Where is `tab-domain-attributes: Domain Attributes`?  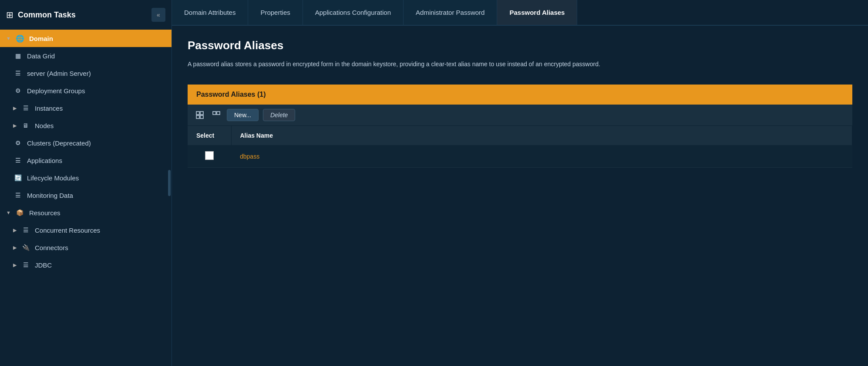 tab-domain-attributes: Domain Attributes is located at coordinates (210, 12).